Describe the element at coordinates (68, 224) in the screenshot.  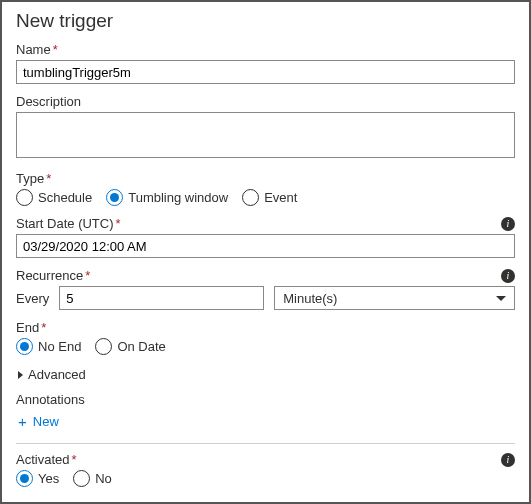
I see `start-date-label: Start Date (UTC)*` at that location.